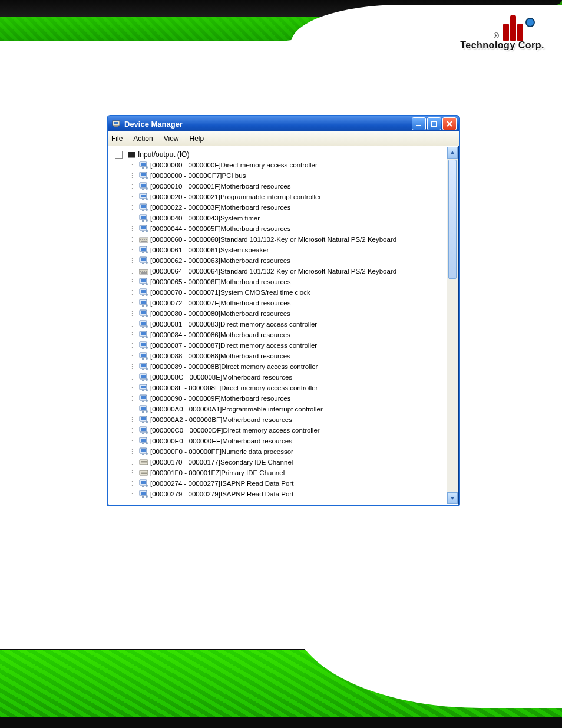 This screenshot has width=562, height=728. What do you see at coordinates (278, 229) in the screenshot?
I see `tree-item: ⋮[00000044 - 0000005F] Motherboard resou…` at bounding box center [278, 229].